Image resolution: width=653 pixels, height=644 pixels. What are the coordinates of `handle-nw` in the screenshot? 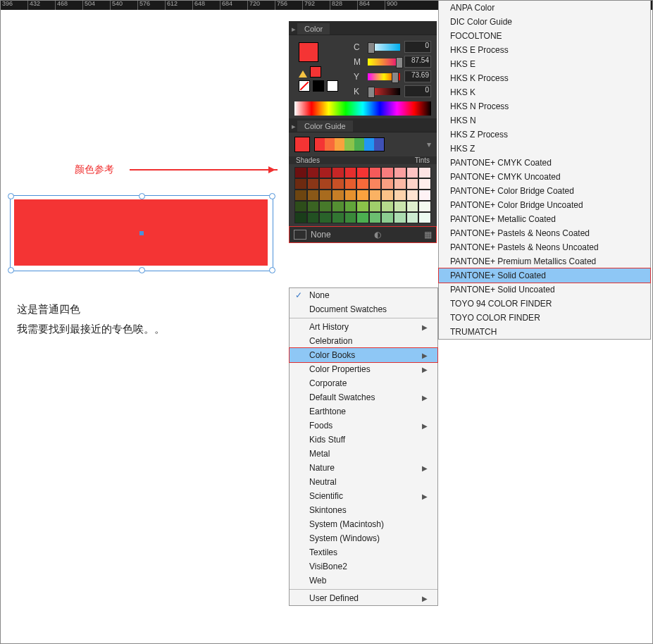 It's located at (11, 196).